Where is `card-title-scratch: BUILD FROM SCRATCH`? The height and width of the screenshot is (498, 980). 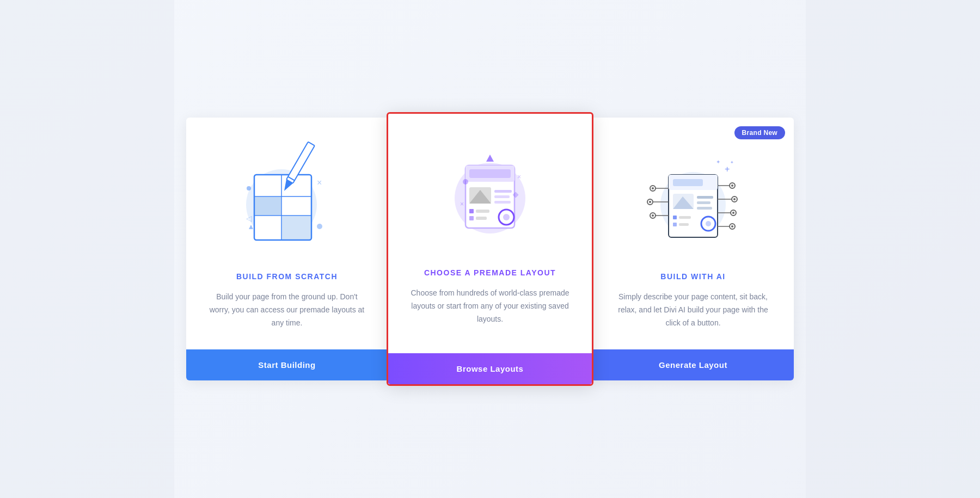 card-title-scratch: BUILD FROM SCRATCH is located at coordinates (287, 276).